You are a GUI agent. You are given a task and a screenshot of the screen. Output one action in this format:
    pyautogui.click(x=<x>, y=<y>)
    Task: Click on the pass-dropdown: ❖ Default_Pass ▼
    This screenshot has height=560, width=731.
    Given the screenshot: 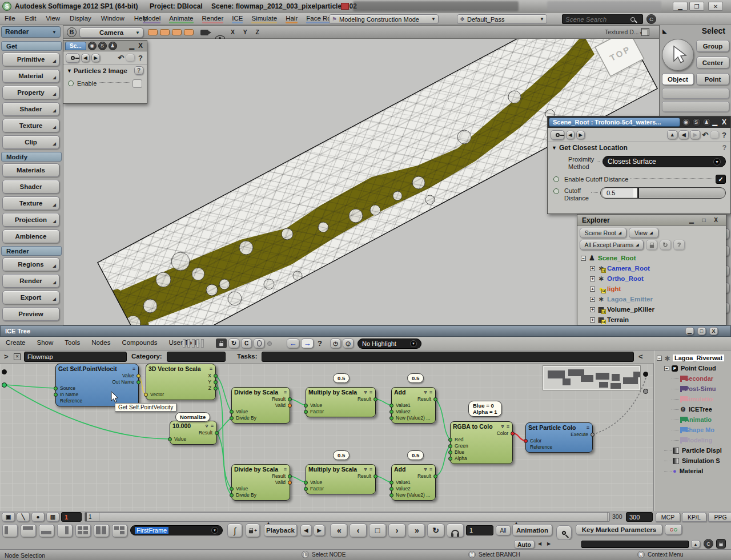 What is the action you would take?
    pyautogui.click(x=502, y=19)
    